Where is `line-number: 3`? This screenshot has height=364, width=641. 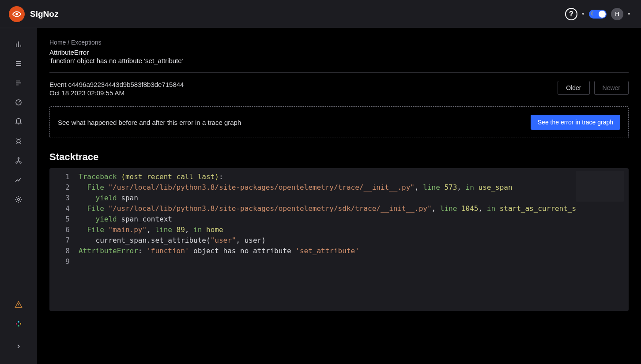
line-number: 3 is located at coordinates (60, 198).